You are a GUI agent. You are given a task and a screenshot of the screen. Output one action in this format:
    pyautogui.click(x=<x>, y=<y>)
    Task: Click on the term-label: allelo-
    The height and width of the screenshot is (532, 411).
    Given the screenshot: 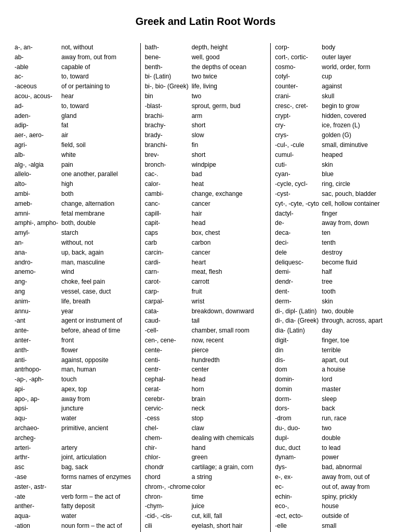 What is the action you would take?
    pyautogui.click(x=38, y=175)
    